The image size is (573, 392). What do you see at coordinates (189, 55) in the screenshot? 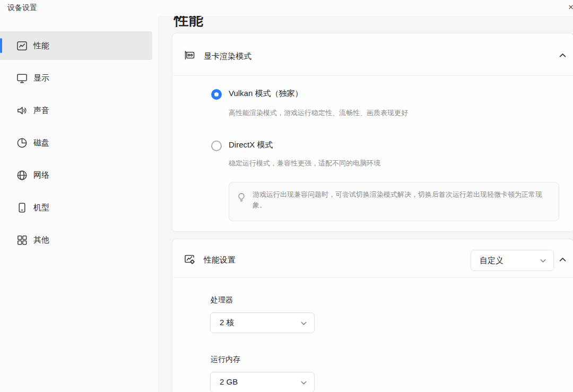
I see `gpu-card-icon` at bounding box center [189, 55].